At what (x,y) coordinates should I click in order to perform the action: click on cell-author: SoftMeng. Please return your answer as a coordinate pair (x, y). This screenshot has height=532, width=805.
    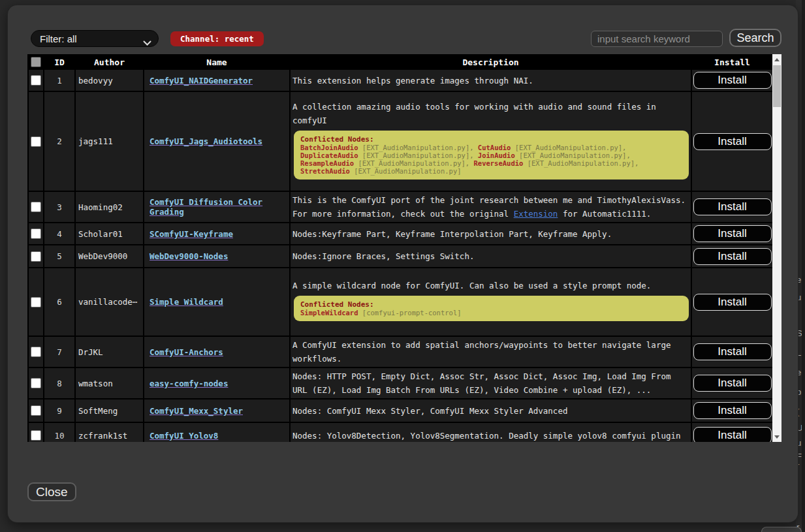
    Looking at the image, I should click on (110, 411).